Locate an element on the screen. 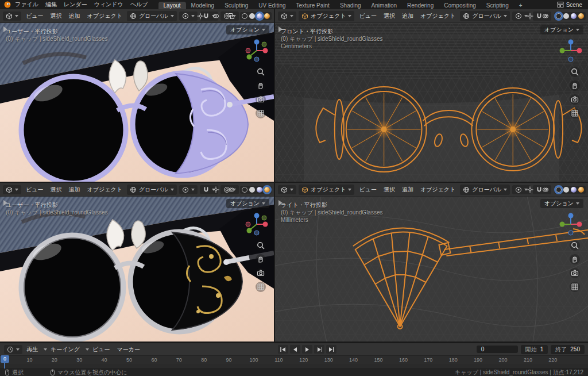 The width and height of the screenshot is (588, 376). xray-toggle is located at coordinates (231, 16).